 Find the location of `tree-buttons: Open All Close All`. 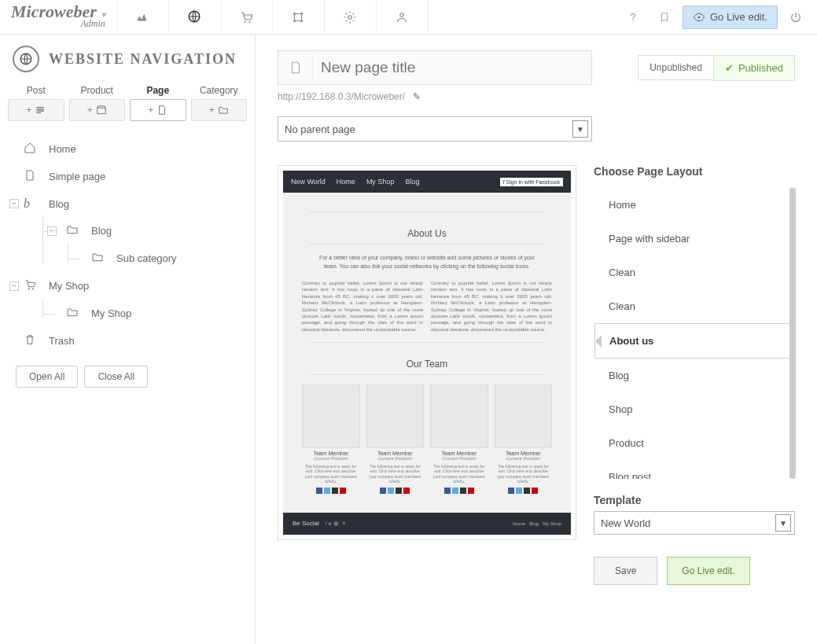

tree-buttons: Open All Close All is located at coordinates (127, 377).